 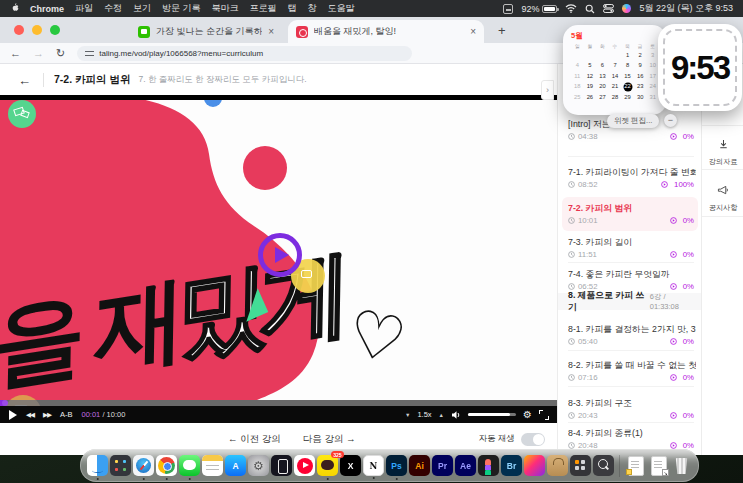 What do you see at coordinates (264, 8) in the screenshot?
I see `menu-profile: 프로필` at bounding box center [264, 8].